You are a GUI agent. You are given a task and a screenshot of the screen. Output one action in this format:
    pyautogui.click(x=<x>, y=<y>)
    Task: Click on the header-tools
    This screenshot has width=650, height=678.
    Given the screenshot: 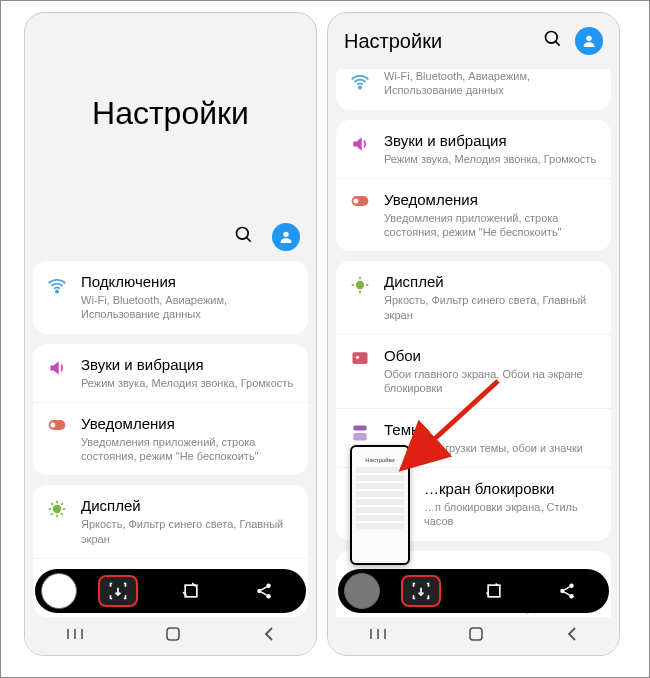 What is the action you would take?
    pyautogui.click(x=170, y=237)
    